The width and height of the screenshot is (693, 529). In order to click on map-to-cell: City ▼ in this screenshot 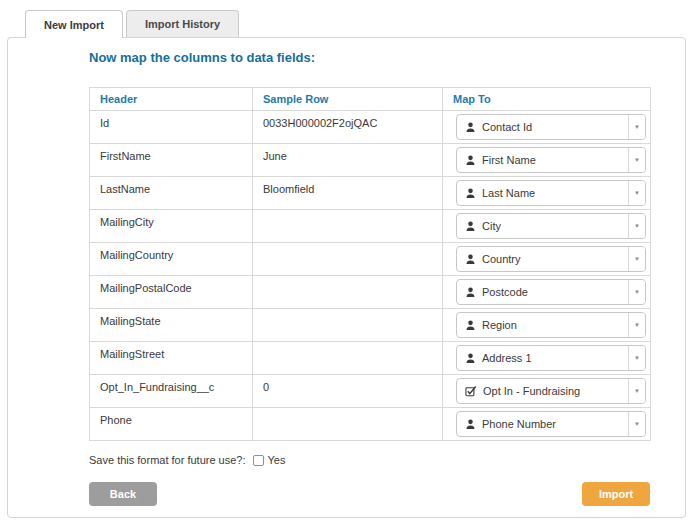, I will do `click(547, 226)`.